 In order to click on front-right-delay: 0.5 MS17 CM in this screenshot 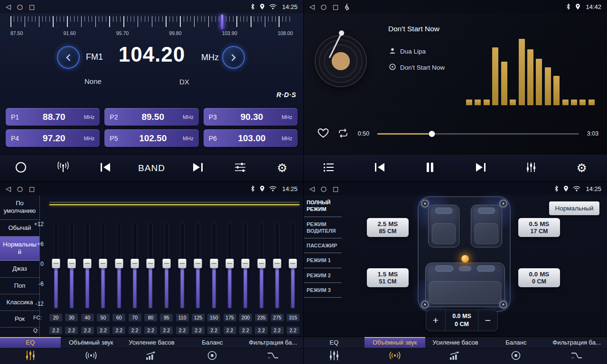, I will do `click(539, 228)`.